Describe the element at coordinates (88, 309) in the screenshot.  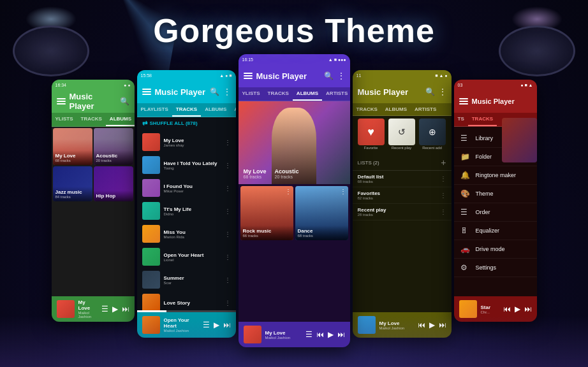
I see `phone1-player-info: My Love Maikol Jashion` at that location.